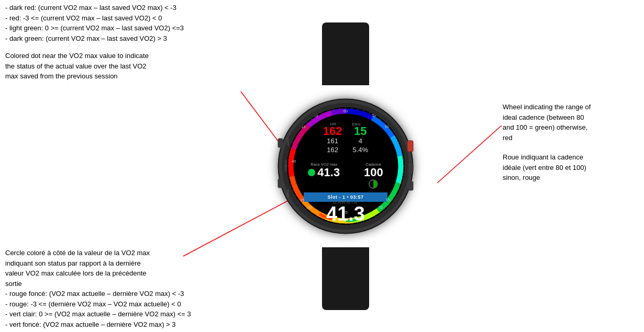 The image size is (644, 332). What do you see at coordinates (131, 304) in the screenshot?
I see `bottom-line-6: - rouge: -3 <= (dernière VO2 max – VO2 m…` at bounding box center [131, 304].